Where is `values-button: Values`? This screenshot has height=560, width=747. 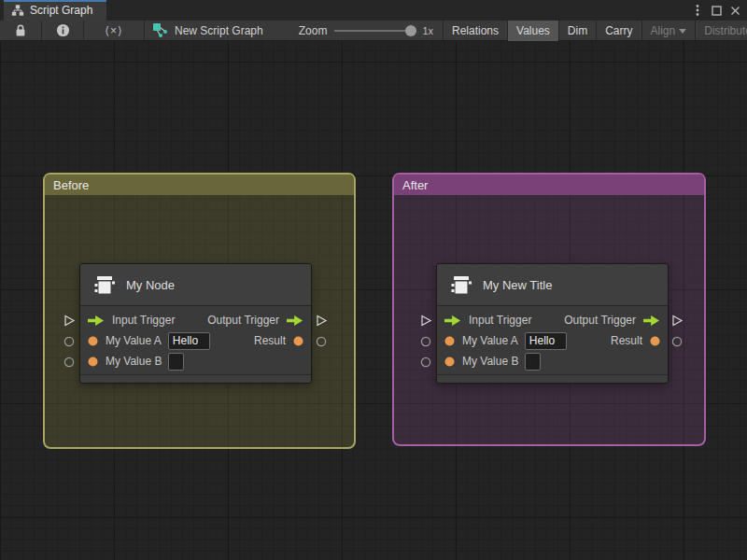 values-button: Values is located at coordinates (533, 31).